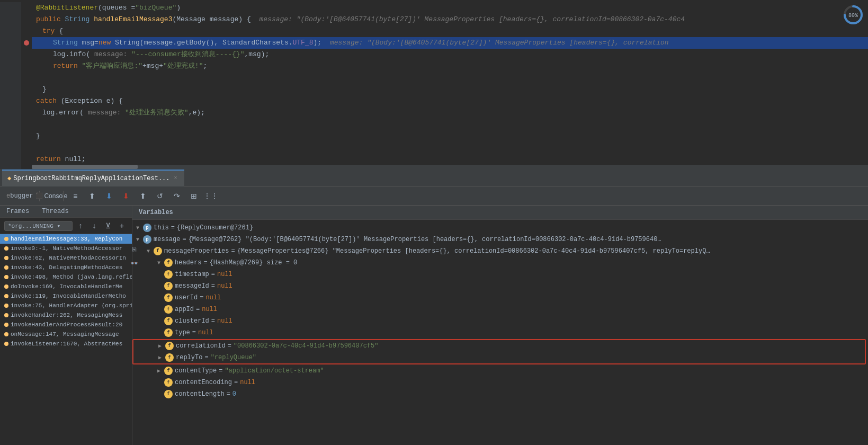 The height and width of the screenshot is (445, 868). Describe the element at coordinates (80, 226) in the screenshot. I see `frame-up-button: ↑` at that location.